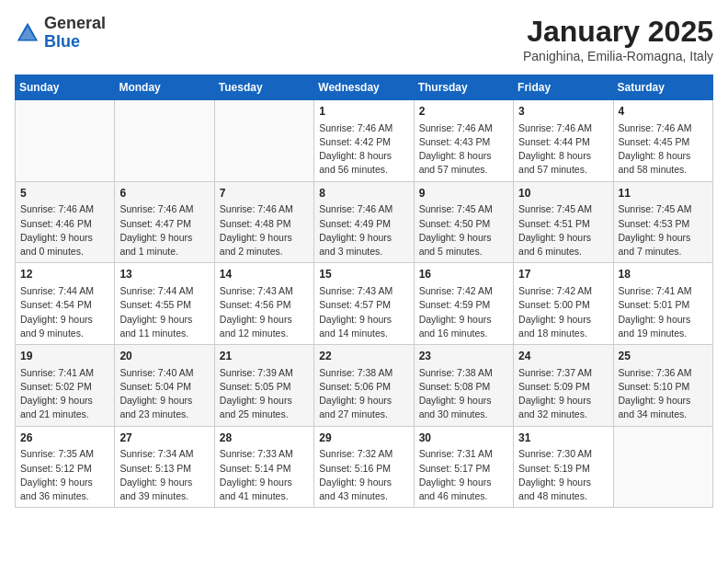  Describe the element at coordinates (563, 386) in the screenshot. I see `calendar-cell: 24Sunrise: 7:37 AMSunset: 5:09 PMDayligh…` at that location.